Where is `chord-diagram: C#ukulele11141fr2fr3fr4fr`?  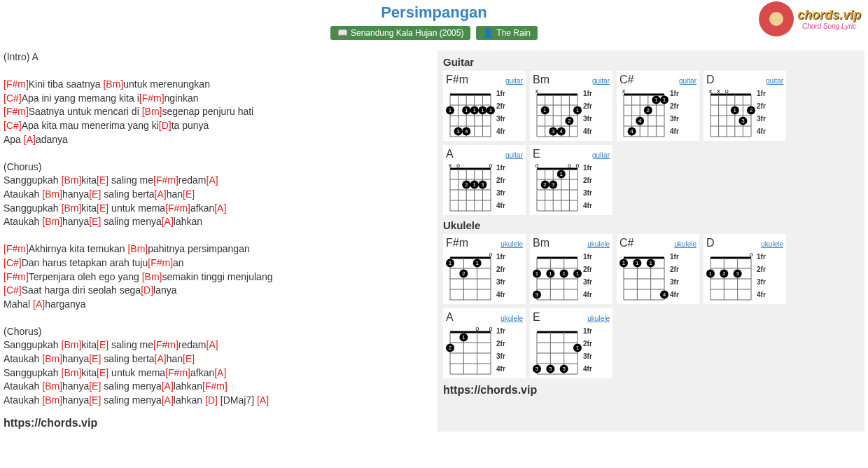 chord-diagram: C#ukulele11141fr2fr3fr4fr is located at coordinates (658, 269).